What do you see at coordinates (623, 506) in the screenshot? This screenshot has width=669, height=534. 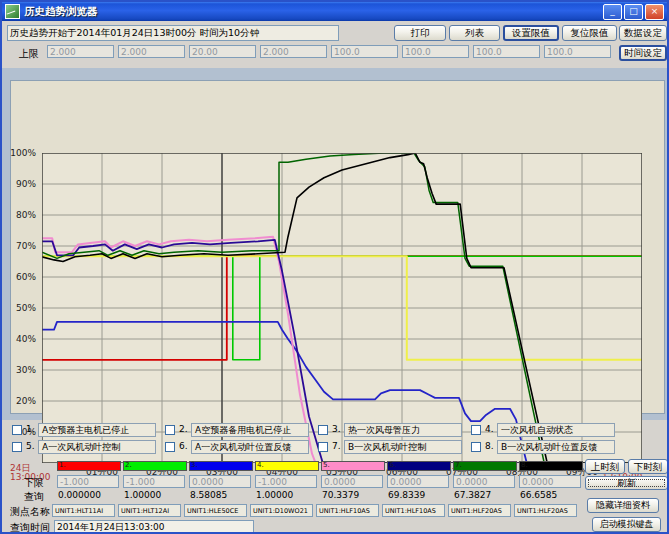 I see `hide-details-button: 隐藏详细资料` at bounding box center [623, 506].